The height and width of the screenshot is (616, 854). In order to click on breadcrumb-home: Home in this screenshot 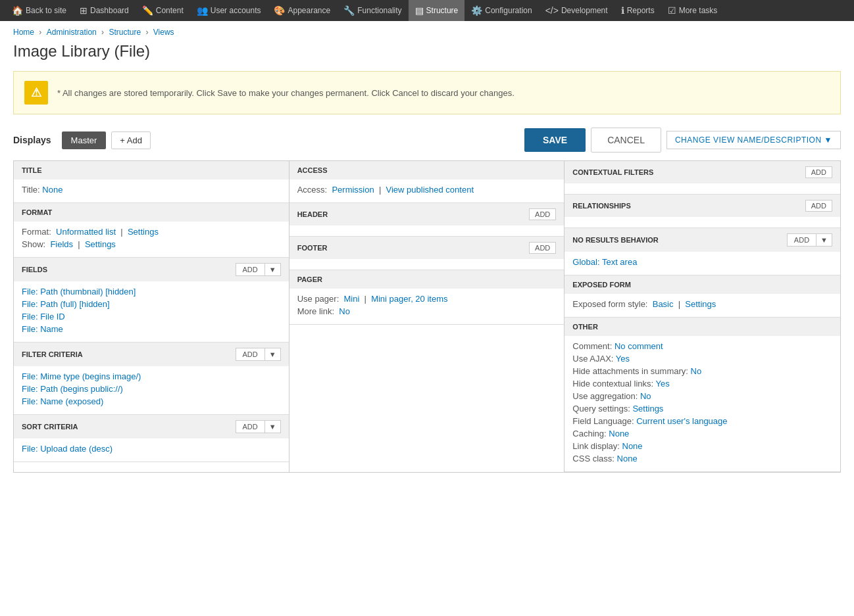, I will do `click(24, 32)`.